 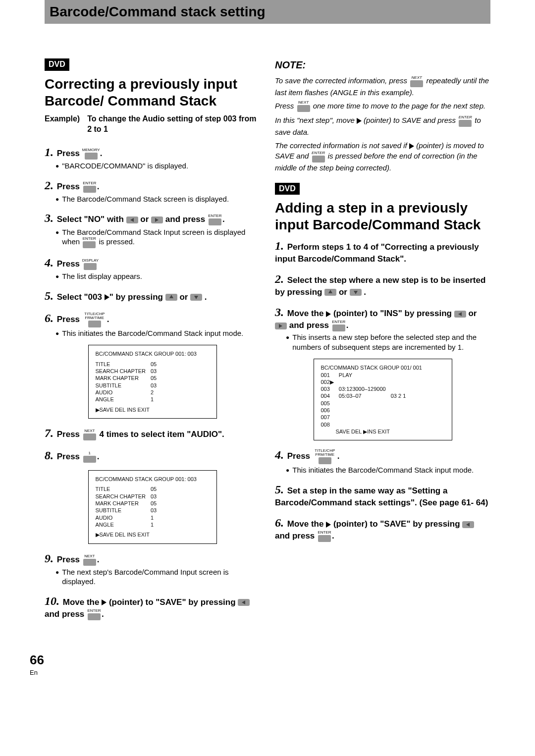 What do you see at coordinates (161, 577) in the screenshot?
I see `bullet-text: The next step's Barcode/Command Input sc…` at bounding box center [161, 577].